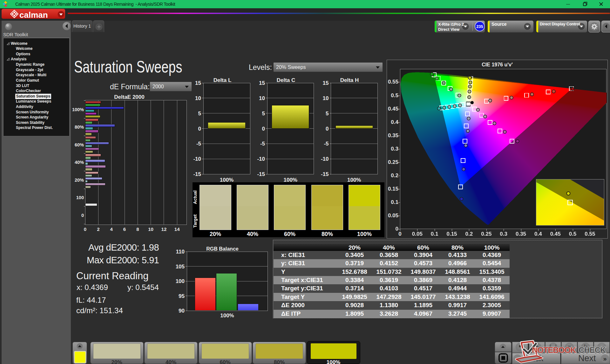 The width and height of the screenshot is (610, 364). What do you see at coordinates (79, 180) in the screenshot?
I see `svg-text: 20%` at bounding box center [79, 180].